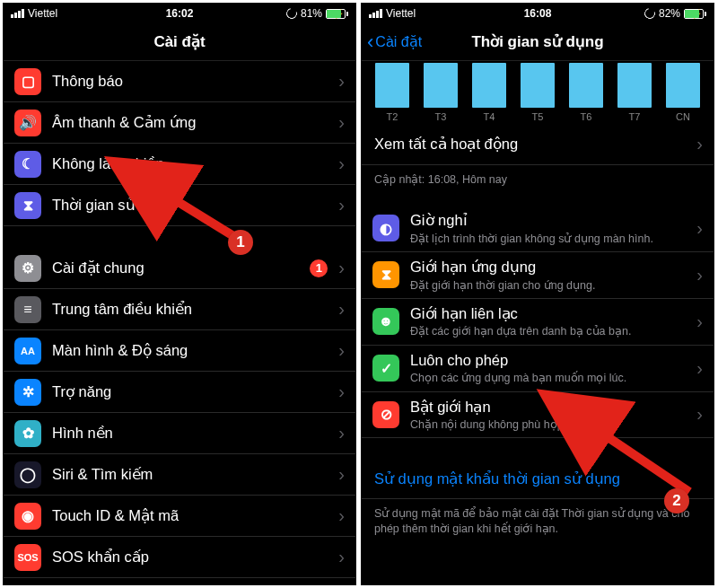 The width and height of the screenshot is (718, 588). What do you see at coordinates (180, 206) in the screenshot?
I see `row-screentime: ⧗Thời gian sử dụng›` at bounding box center [180, 206].